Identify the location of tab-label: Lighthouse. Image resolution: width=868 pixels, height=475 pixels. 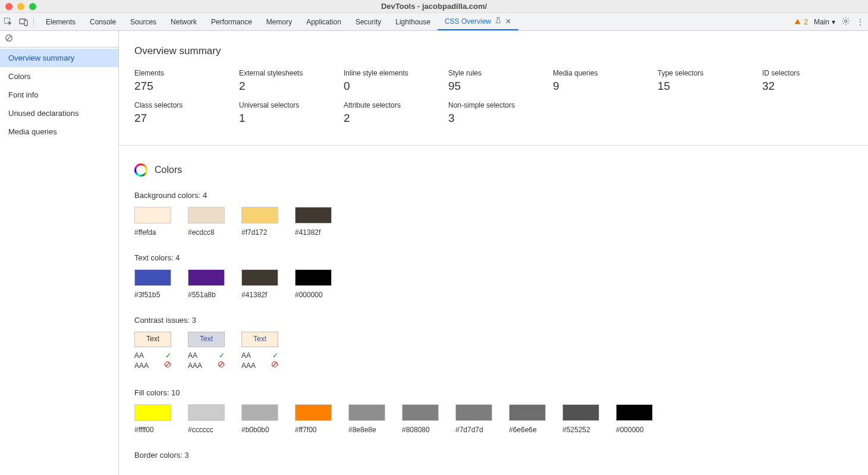
(413, 22).